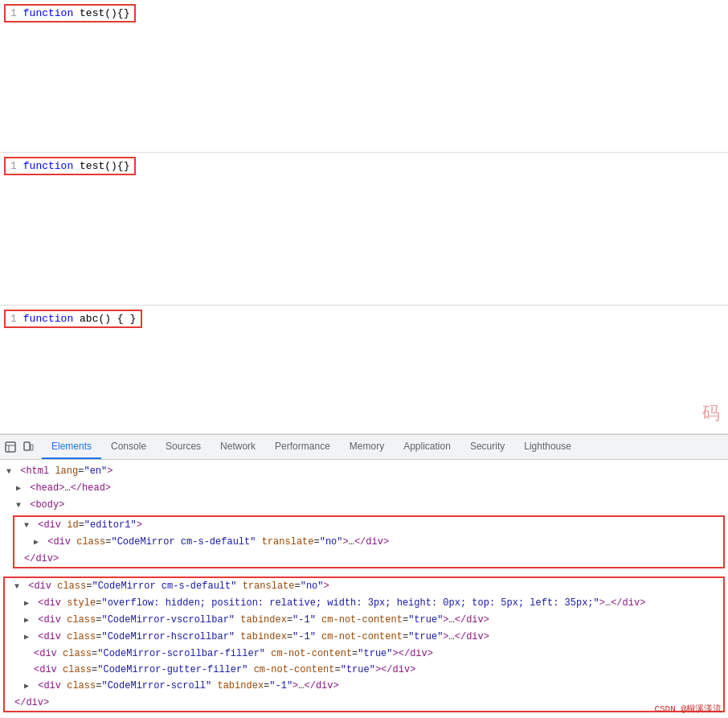  I want to click on cm-vscrollbar-line: ▶ <div class="CodeMirror-vscrollbar" tab…, so click(364, 621).